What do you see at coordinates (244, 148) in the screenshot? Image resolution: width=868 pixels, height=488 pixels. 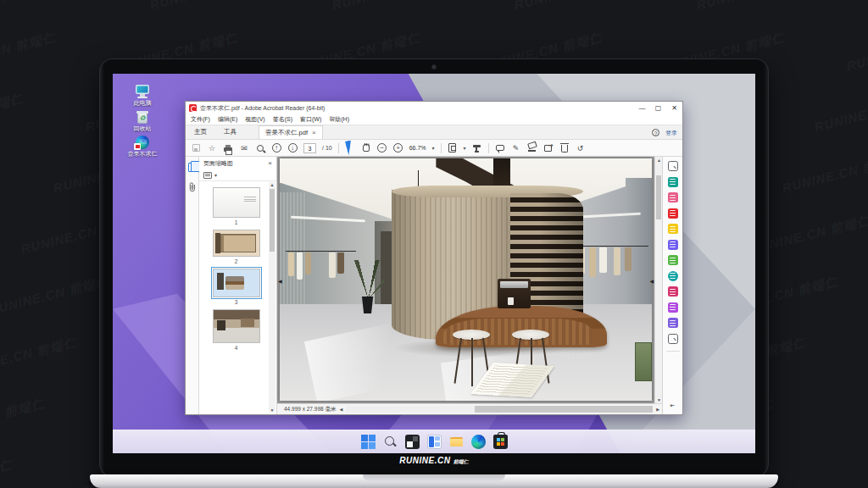 I see `email-button: ✉` at bounding box center [244, 148].